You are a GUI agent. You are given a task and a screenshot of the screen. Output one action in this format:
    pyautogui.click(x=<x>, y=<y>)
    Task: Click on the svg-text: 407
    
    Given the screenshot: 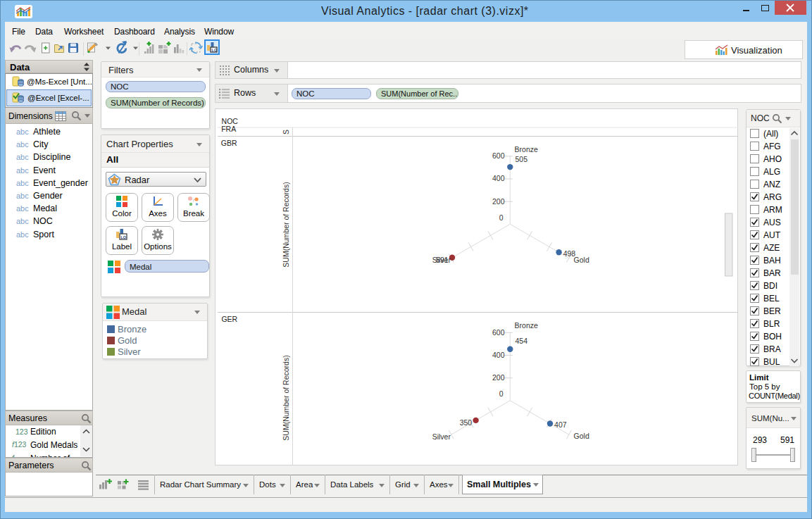 What is the action you would take?
    pyautogui.click(x=561, y=425)
    